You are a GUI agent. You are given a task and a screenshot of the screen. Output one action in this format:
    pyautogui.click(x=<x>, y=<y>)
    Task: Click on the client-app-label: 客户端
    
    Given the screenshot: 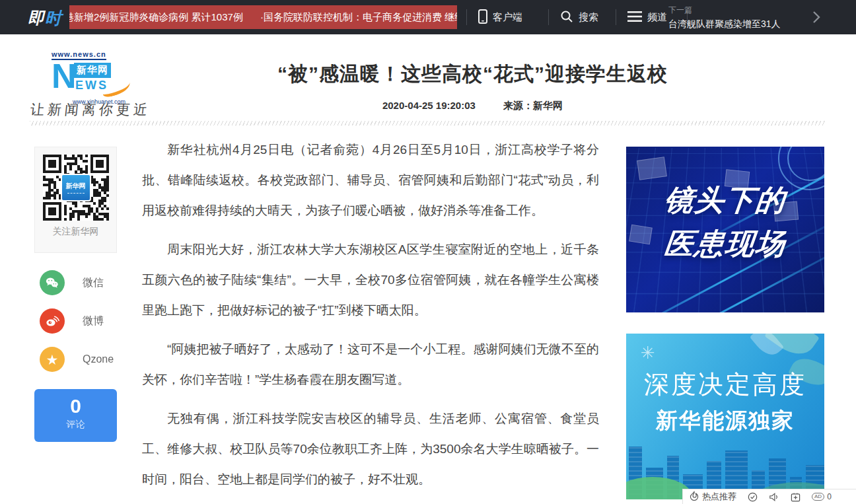 What is the action you would take?
    pyautogui.click(x=507, y=17)
    